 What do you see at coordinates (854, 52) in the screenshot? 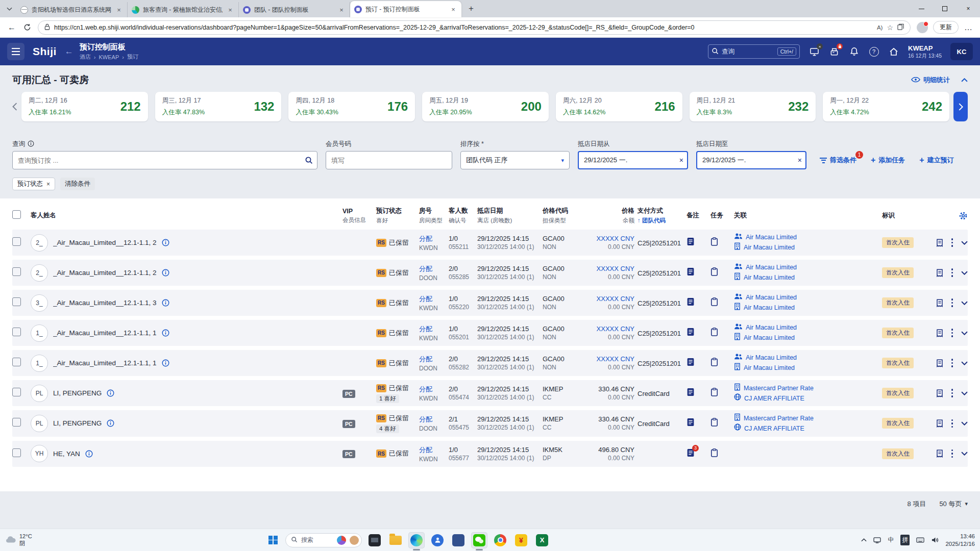
I see `notifications-bell-icon` at bounding box center [854, 52].